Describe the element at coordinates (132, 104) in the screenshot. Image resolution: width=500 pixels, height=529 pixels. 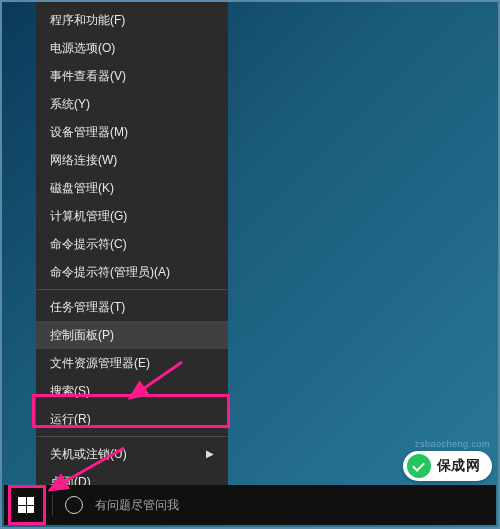
I see `menu-item: 系统(Y)` at that location.